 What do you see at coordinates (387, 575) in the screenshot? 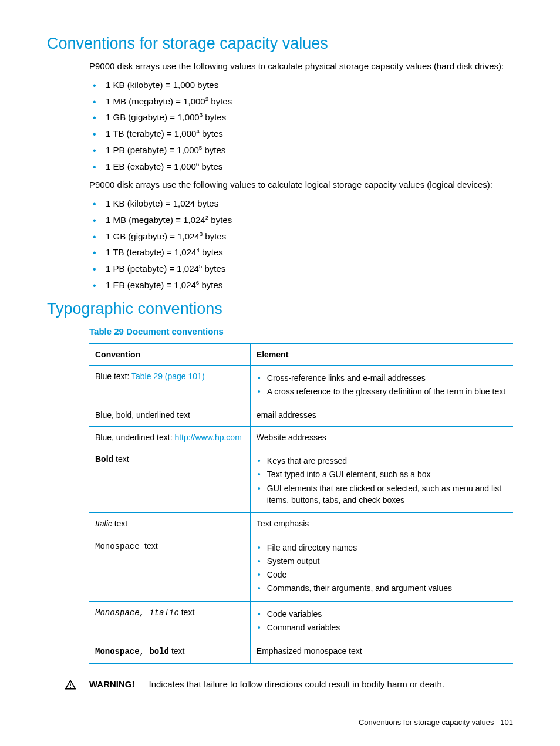
I see `list-item: Code` at bounding box center [387, 575].